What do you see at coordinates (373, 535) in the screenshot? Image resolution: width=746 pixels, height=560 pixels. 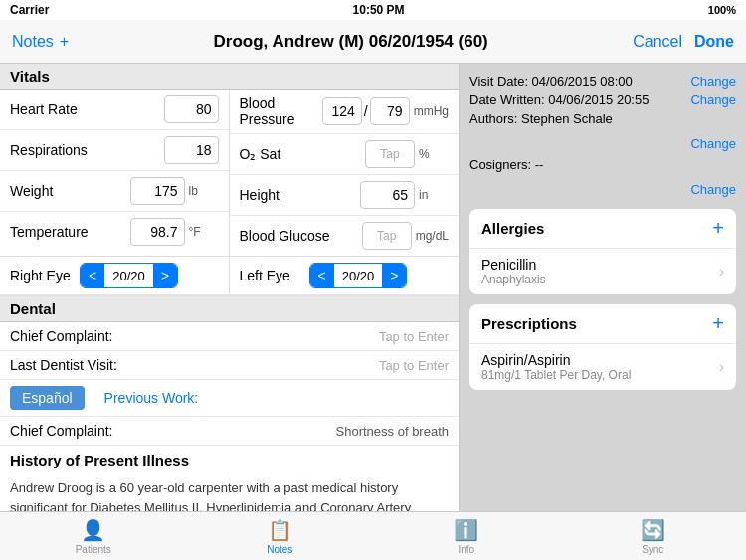 I see `tab-bar: 👤 Patients 📋 Notes ℹ️ Info 🔄 Sync` at bounding box center [373, 535].